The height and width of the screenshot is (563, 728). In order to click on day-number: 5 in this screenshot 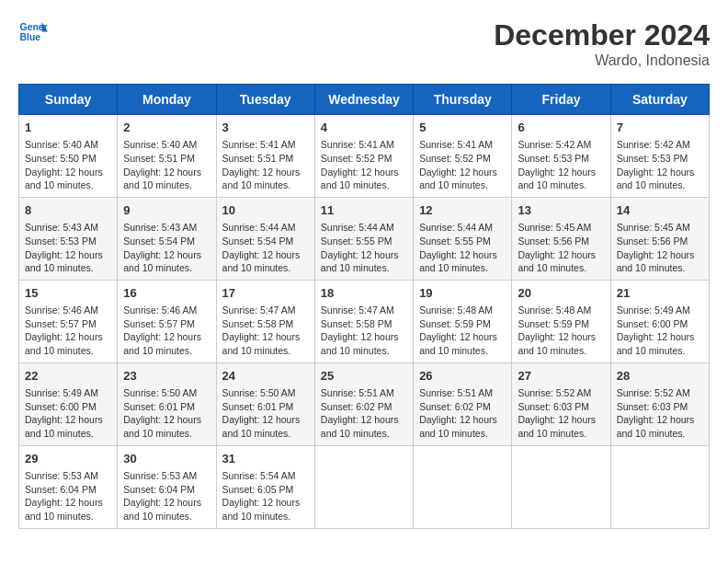, I will do `click(462, 128)`.